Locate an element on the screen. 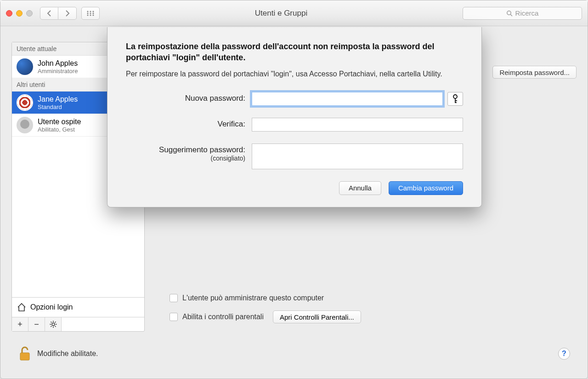 This screenshot has width=588, height=379. new-password-row: Nuova password: is located at coordinates (294, 99).